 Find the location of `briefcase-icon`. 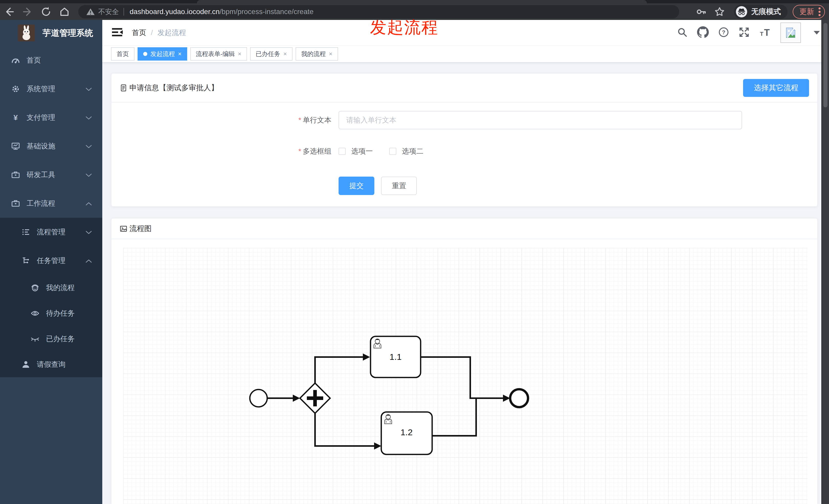

briefcase-icon is located at coordinates (15, 203).